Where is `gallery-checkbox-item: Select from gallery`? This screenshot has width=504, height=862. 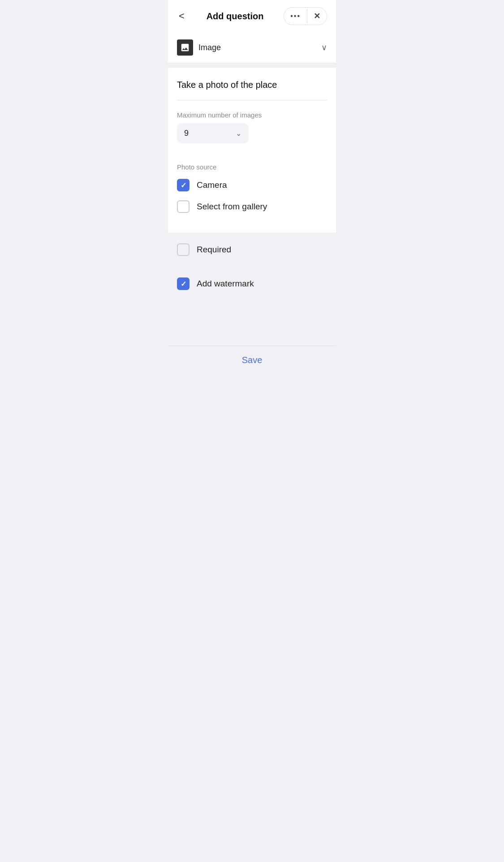 gallery-checkbox-item: Select from gallery is located at coordinates (252, 207).